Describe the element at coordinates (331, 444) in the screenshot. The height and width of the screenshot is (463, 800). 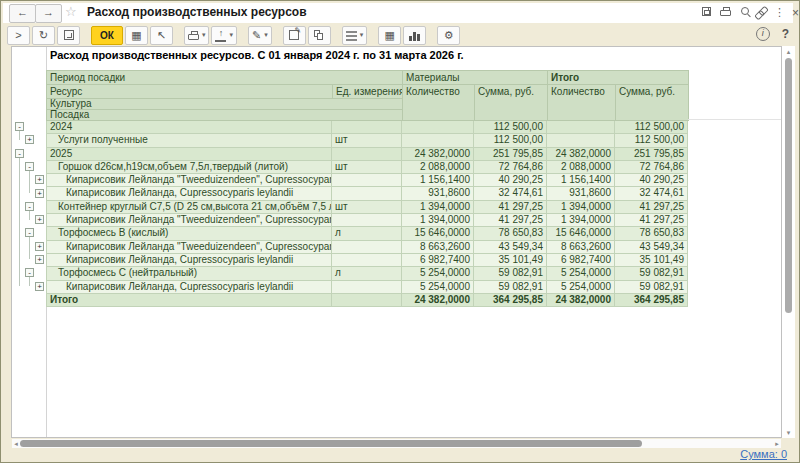
I see `horizontal-scroll-thumb` at that location.